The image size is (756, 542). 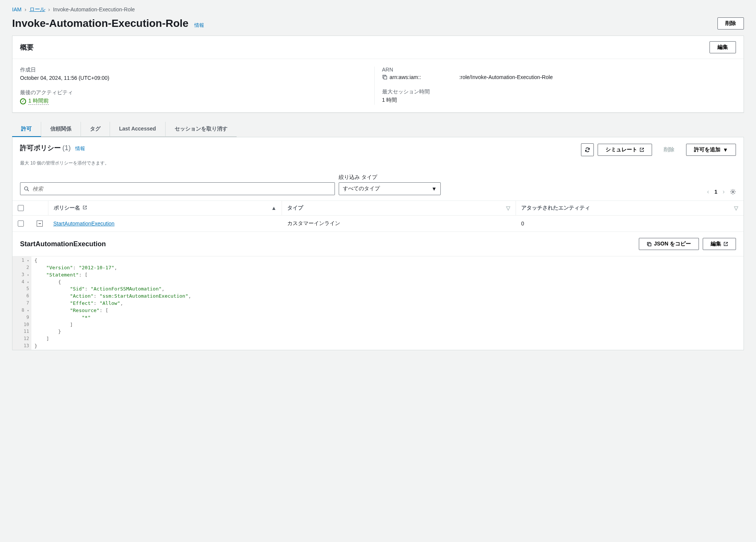 What do you see at coordinates (731, 23) in the screenshot?
I see `delete-role-button: 削除` at bounding box center [731, 23].